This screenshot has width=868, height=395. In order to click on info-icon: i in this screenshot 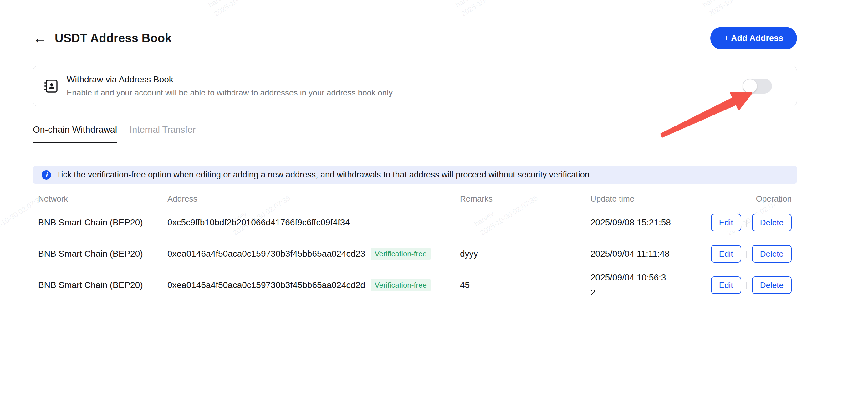, I will do `click(46, 175)`.